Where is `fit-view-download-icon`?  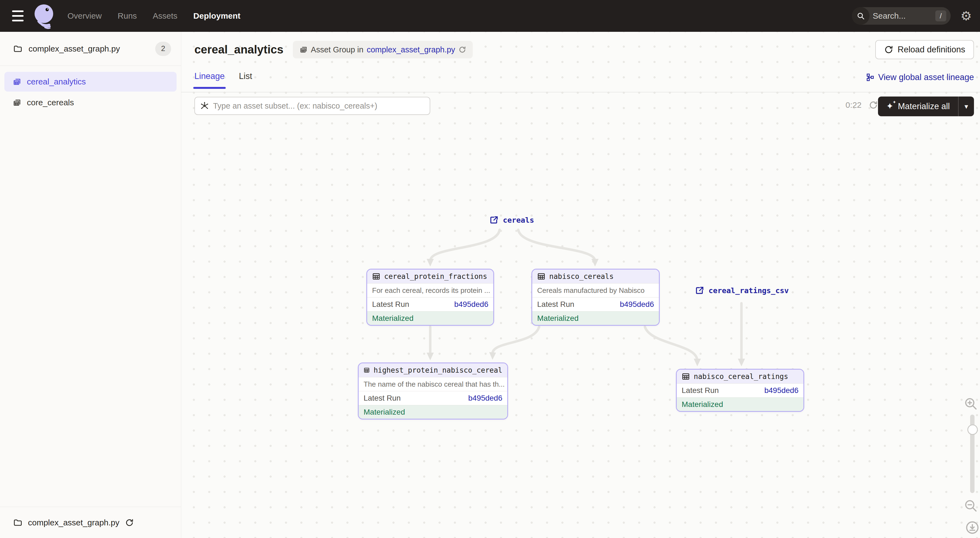
fit-view-download-icon is located at coordinates (972, 527).